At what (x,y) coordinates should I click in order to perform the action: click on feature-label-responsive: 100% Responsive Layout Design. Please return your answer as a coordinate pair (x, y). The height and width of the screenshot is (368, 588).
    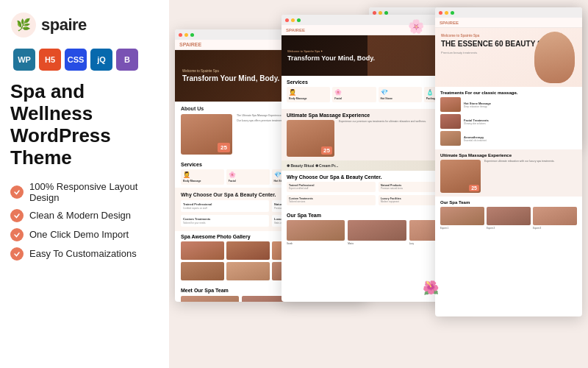
    Looking at the image, I should click on (94, 192).